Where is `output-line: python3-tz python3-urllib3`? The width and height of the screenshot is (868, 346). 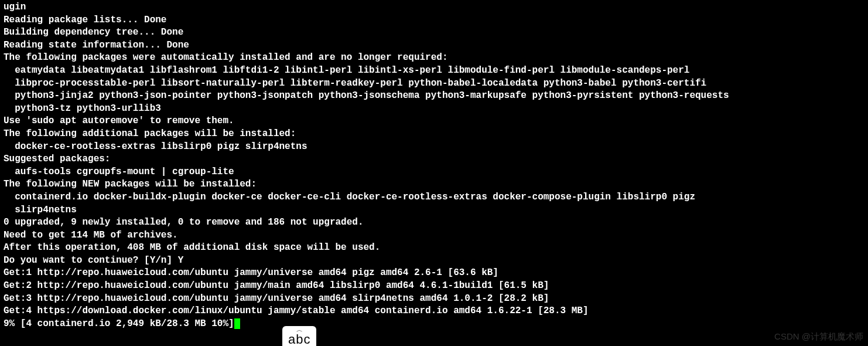 output-line: python3-tz python3-urllib3 is located at coordinates (434, 109).